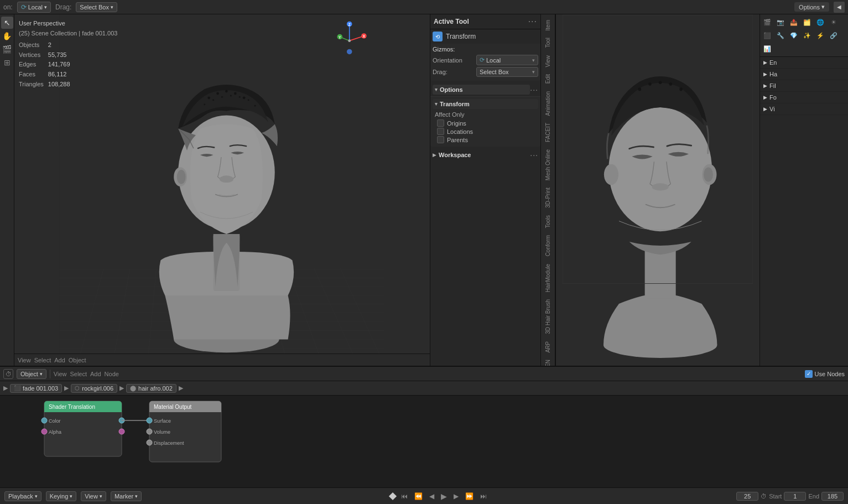  What do you see at coordinates (807, 35) in the screenshot?
I see `particles-icon: ✨` at bounding box center [807, 35].